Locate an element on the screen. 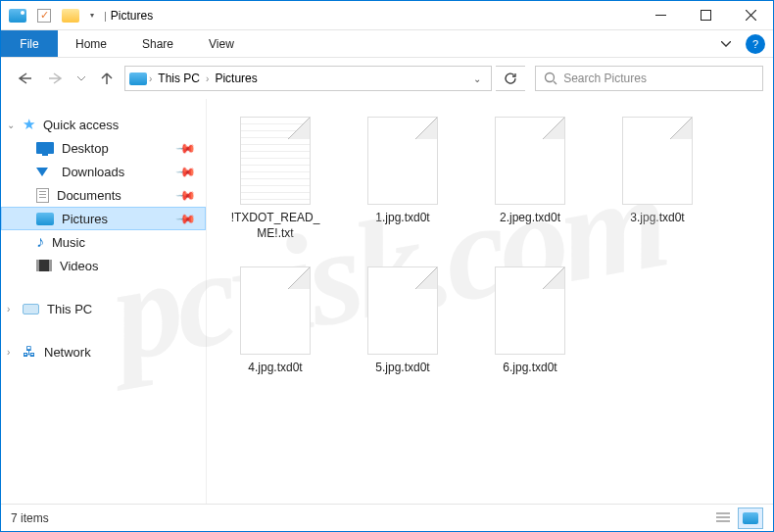 The width and height of the screenshot is (774, 532). title-bar: ✓ ▾ | Pictures is located at coordinates (387, 16).